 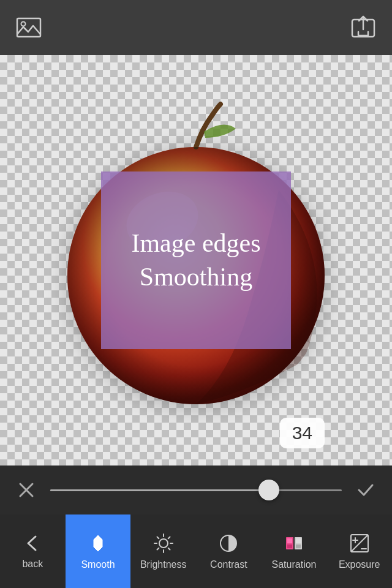 What do you see at coordinates (269, 490) in the screenshot?
I see `slider-thumb` at bounding box center [269, 490].